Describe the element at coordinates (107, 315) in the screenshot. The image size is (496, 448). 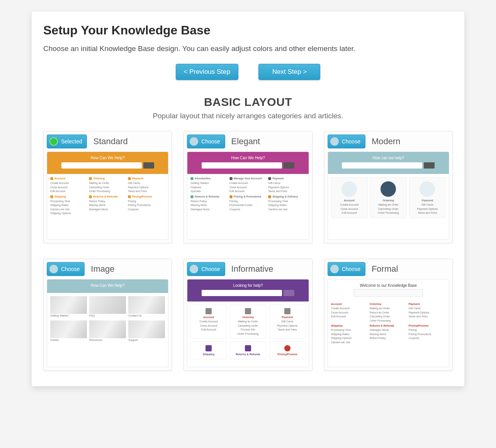
I see `layout-card-image: Choose Image How Can We Help? Getting St…` at that location.